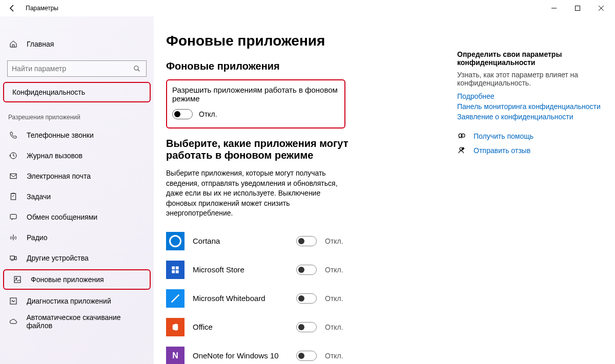 The width and height of the screenshot is (615, 364). I want to click on sidebar-item-devices: Другие устройства, so click(77, 258).